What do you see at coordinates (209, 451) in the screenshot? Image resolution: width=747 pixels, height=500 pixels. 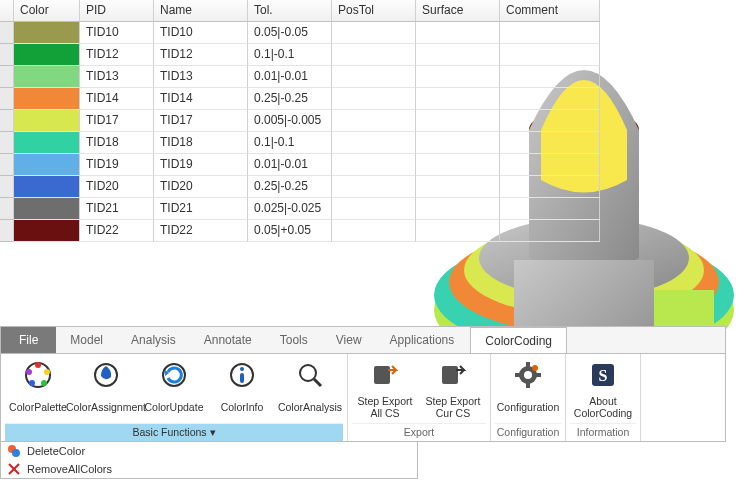 I see `dd-deletecolor: DeleteColor` at bounding box center [209, 451].